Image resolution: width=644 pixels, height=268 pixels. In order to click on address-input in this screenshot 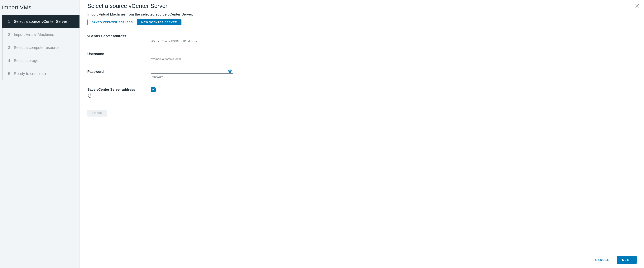, I will do `click(192, 36)`.